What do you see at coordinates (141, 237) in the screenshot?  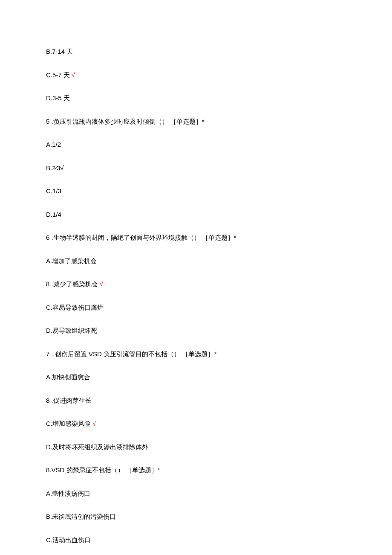 I see `line-text: 6 .生物半透膜的封闭，隔绝了创面与外界环境接触（） ［单选题］*` at bounding box center [141, 237].